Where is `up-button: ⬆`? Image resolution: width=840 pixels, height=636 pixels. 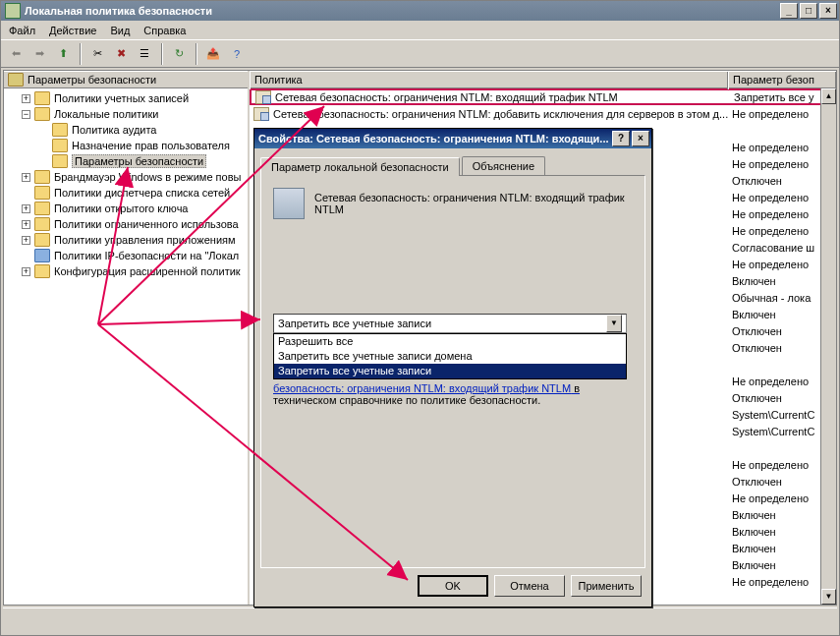
up-button: ⬆ is located at coordinates (63, 54).